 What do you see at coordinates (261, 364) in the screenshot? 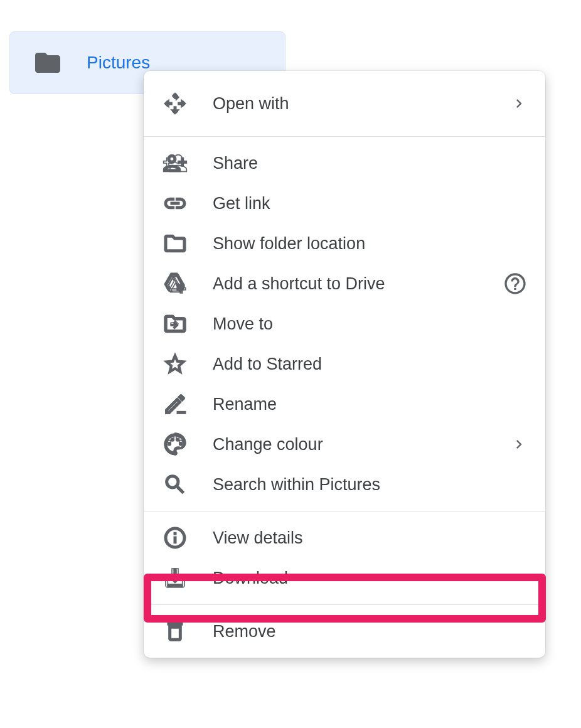
I see `menu-label: Add to Starred` at bounding box center [261, 364].